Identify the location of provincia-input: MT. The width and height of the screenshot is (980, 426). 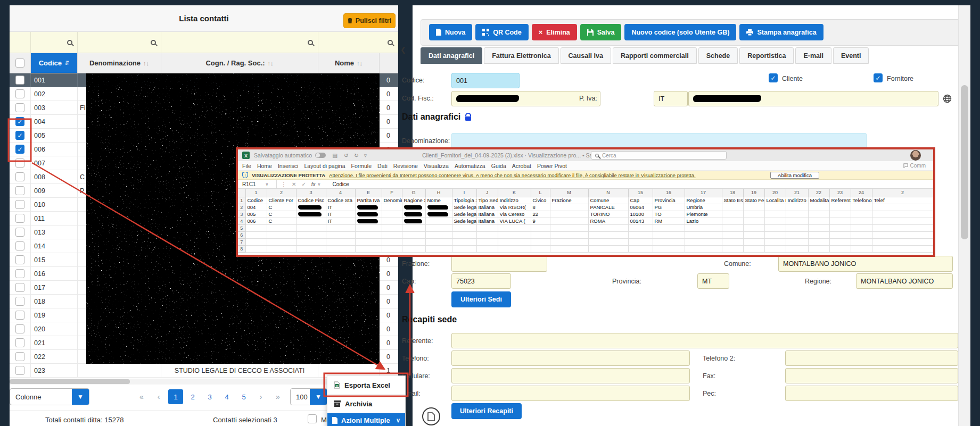
(713, 281).